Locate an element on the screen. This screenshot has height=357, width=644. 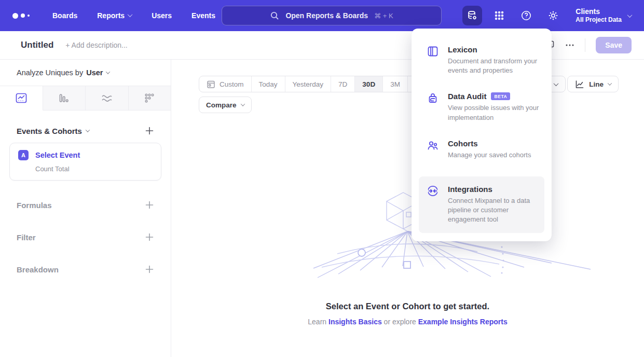
menu-item-title: Data Audit BETA is located at coordinates (495, 97).